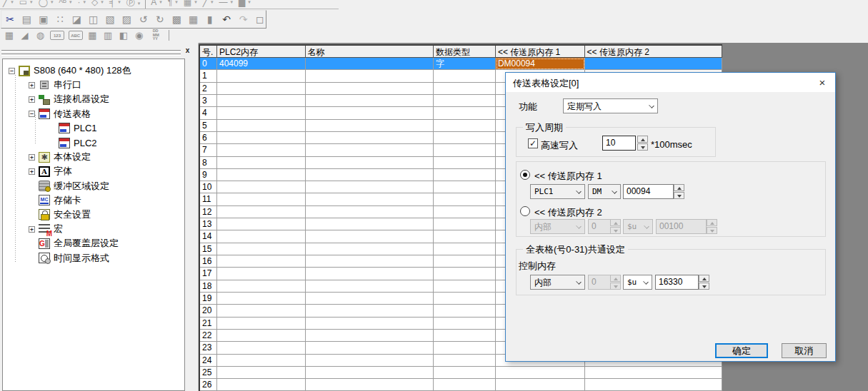  I want to click on column-header: PLC2内存, so click(261, 51).